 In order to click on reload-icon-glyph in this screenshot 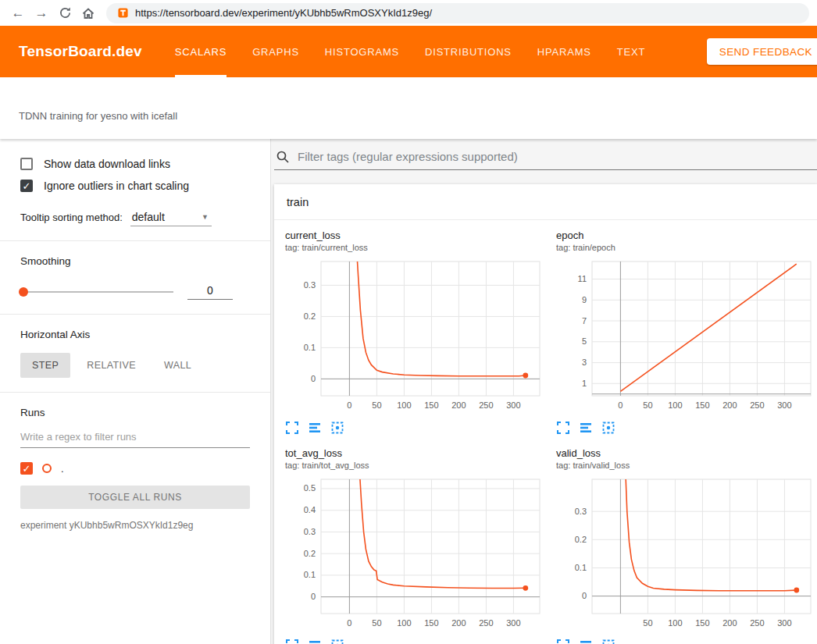, I will do `click(66, 12)`.